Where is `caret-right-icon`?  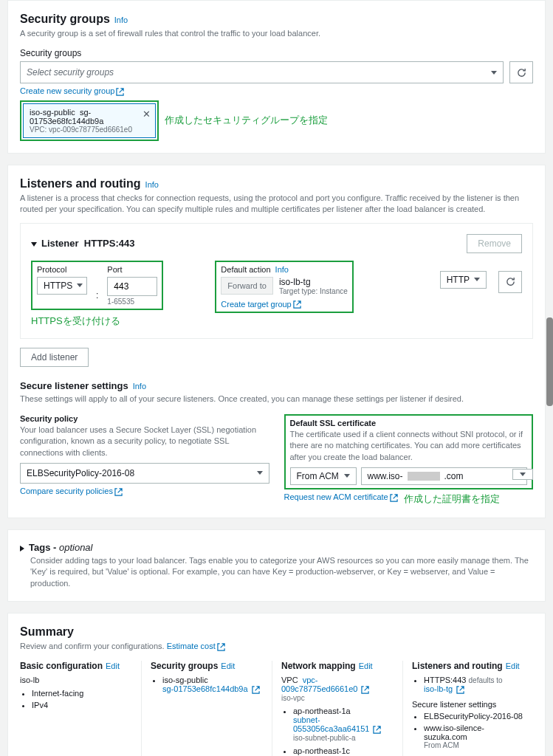
caret-right-icon is located at coordinates (22, 549).